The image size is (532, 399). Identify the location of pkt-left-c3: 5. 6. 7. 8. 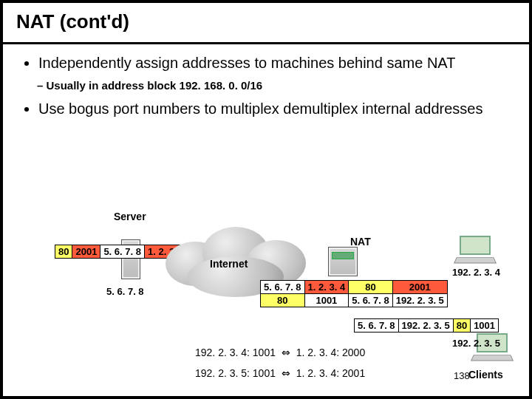
(123, 252).